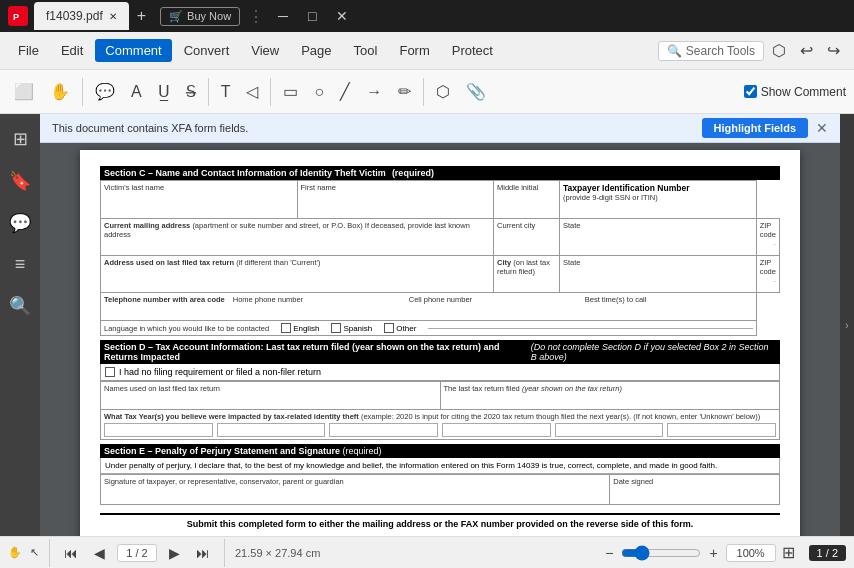 This screenshot has height=568, width=854. What do you see at coordinates (265, 50) in the screenshot?
I see `menu-view: View` at bounding box center [265, 50].